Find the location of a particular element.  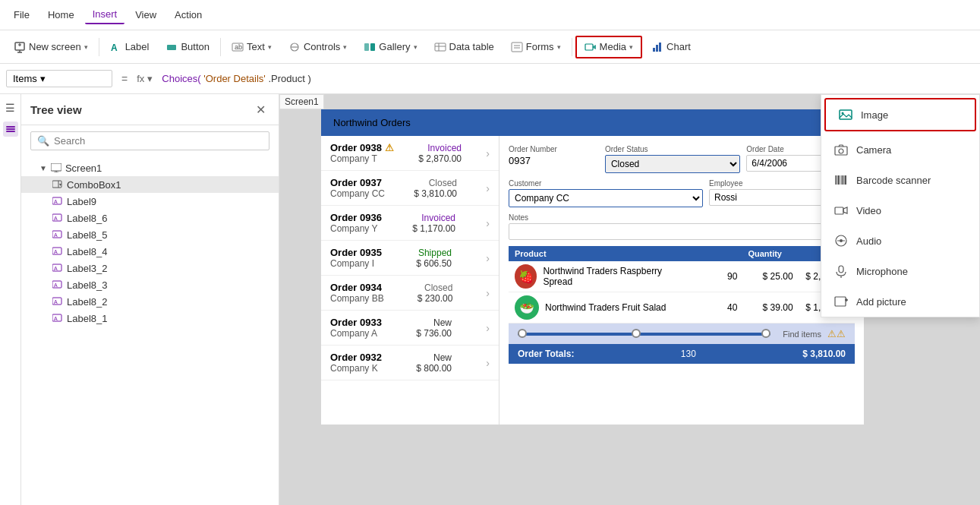

product-name-2: 🥗 Northwind Traders Fruit Salad is located at coordinates (598, 308).